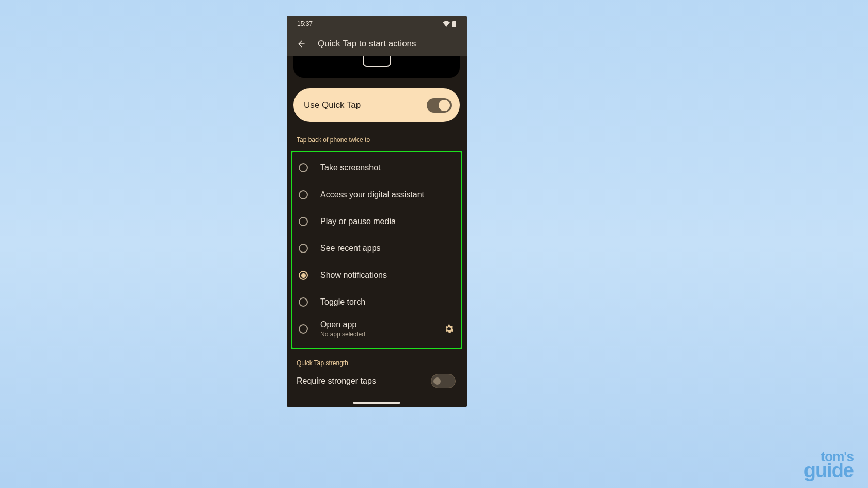 The width and height of the screenshot is (868, 488). Describe the element at coordinates (377, 250) in the screenshot. I see `options-highlight-box: Take screenshot Access your digital assi…` at that location.